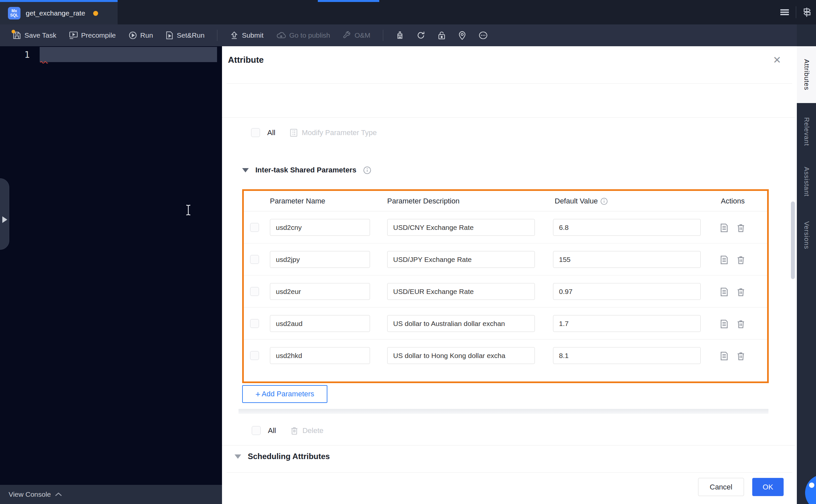 The image size is (816, 504). Describe the element at coordinates (400, 35) in the screenshot. I see `format-brush-icon` at that location.